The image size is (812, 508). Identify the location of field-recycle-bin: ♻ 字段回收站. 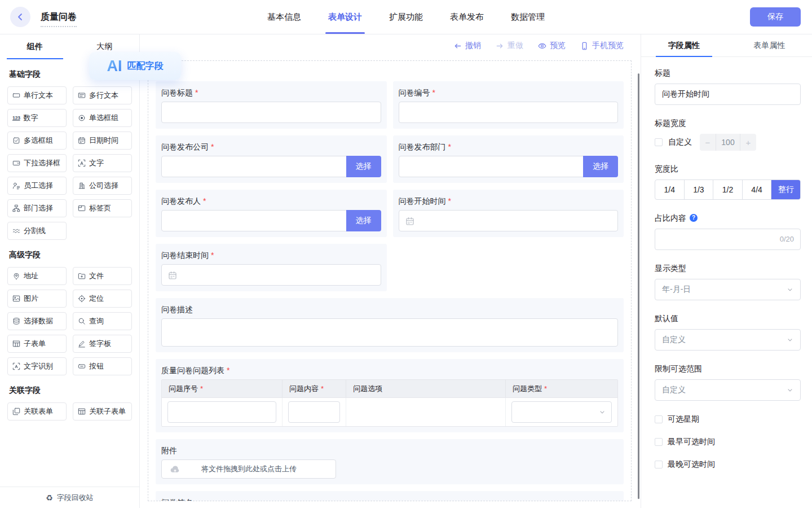
(70, 497).